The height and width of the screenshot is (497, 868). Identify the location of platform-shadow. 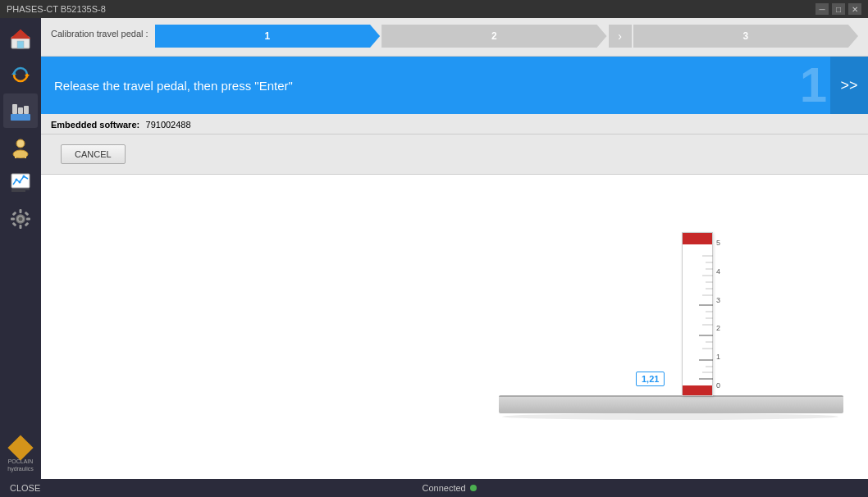
(670, 417).